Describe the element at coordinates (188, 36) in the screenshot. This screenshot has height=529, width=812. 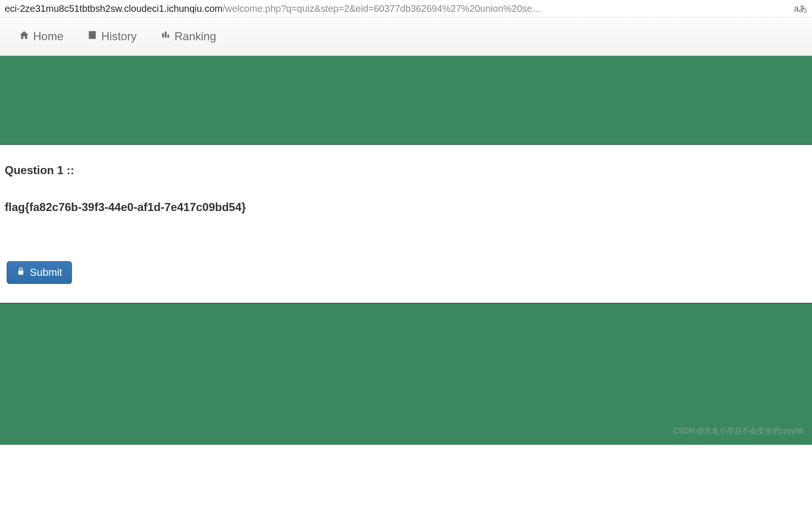
I see `nav-ranking: Ranking` at that location.